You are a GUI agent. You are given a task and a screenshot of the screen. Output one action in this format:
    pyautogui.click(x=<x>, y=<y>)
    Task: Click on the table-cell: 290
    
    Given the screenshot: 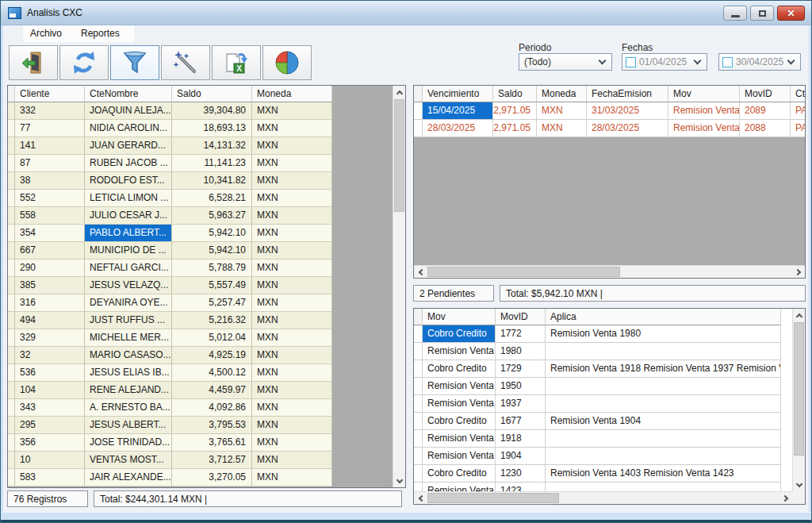 What is the action you would take?
    pyautogui.click(x=50, y=268)
    